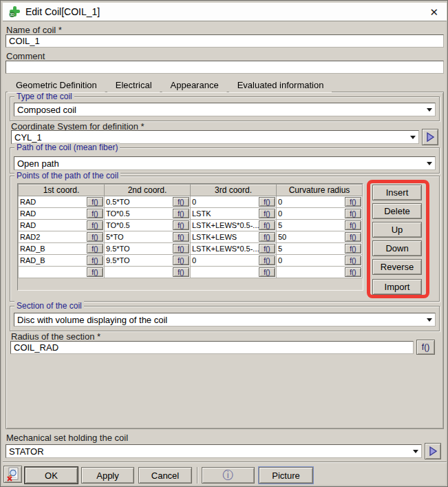 The image size is (448, 487). What do you see at coordinates (224, 12) in the screenshot?
I see `title-bar: 3D Edit Coil[COIL_1] ✕` at bounding box center [224, 12].